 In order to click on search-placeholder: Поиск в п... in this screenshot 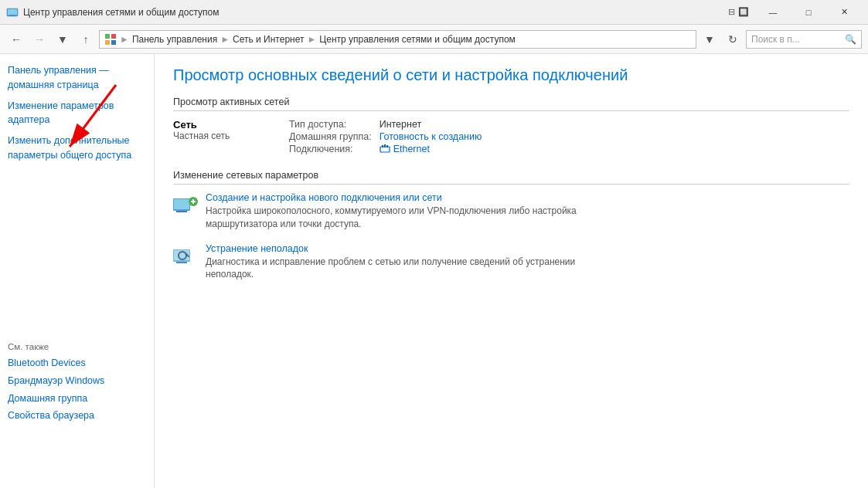, I will do `click(798, 39)`.